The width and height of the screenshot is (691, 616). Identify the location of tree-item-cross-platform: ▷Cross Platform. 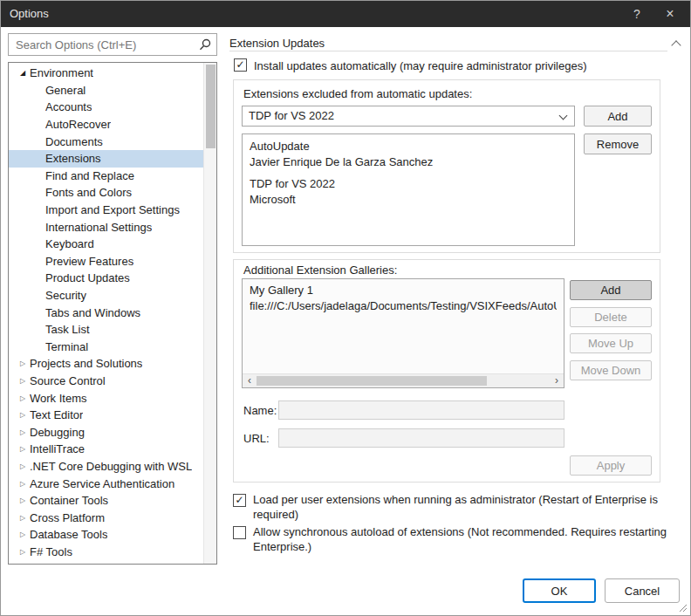
(106, 517).